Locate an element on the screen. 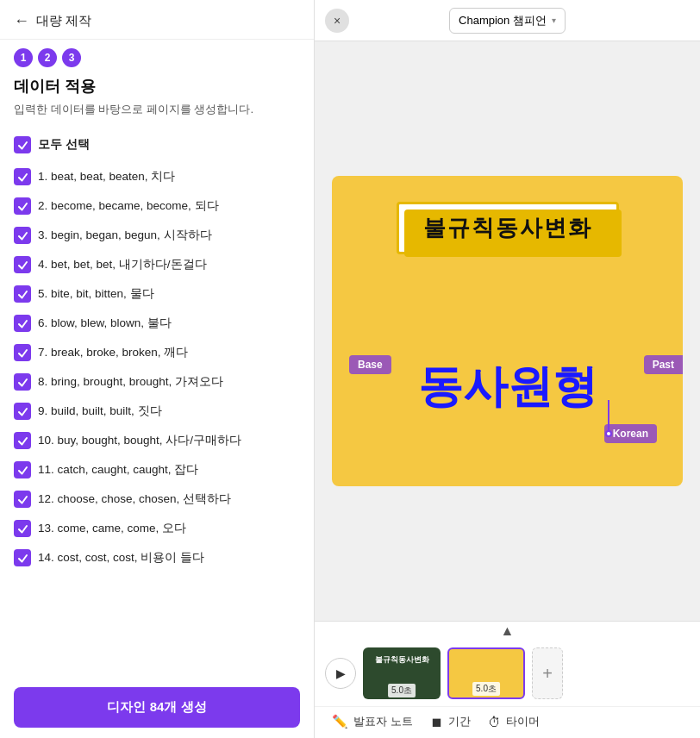 This screenshot has height=738, width=700. notes-icon: ✏️ is located at coordinates (340, 722).